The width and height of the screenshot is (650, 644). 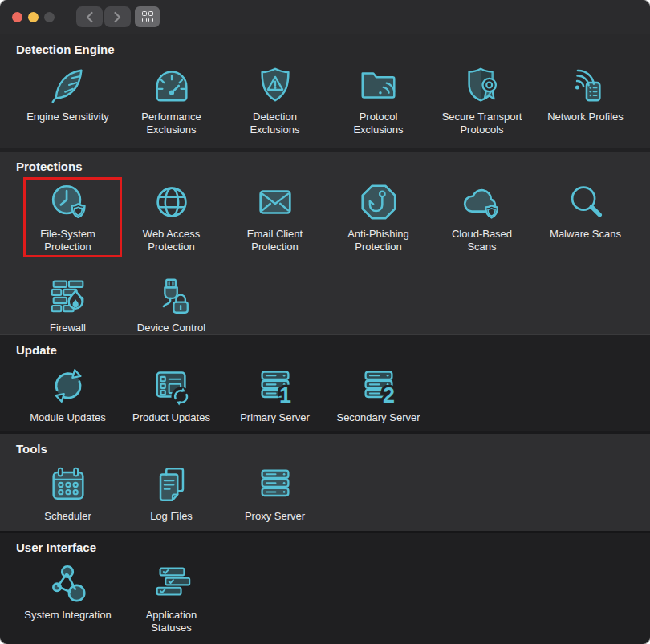 I want to click on feather-icon, so click(x=68, y=85).